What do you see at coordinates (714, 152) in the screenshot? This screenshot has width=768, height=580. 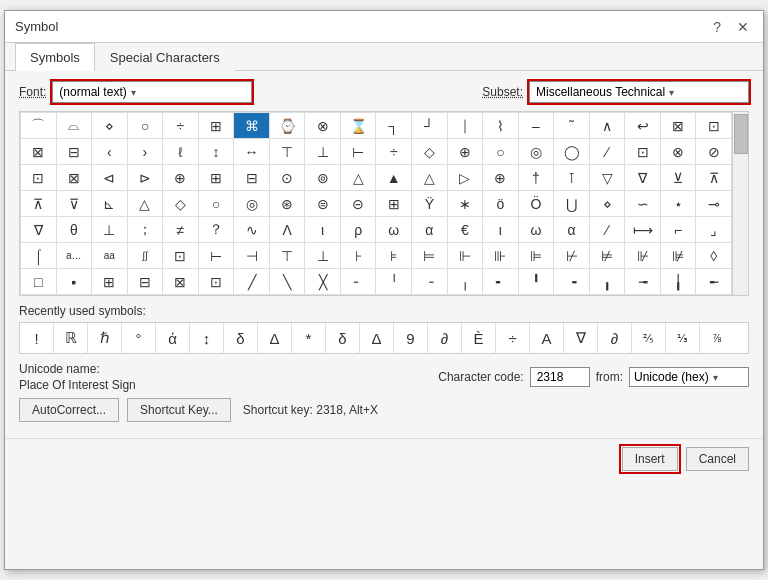 I see `symbol-cell: ⊘` at bounding box center [714, 152].